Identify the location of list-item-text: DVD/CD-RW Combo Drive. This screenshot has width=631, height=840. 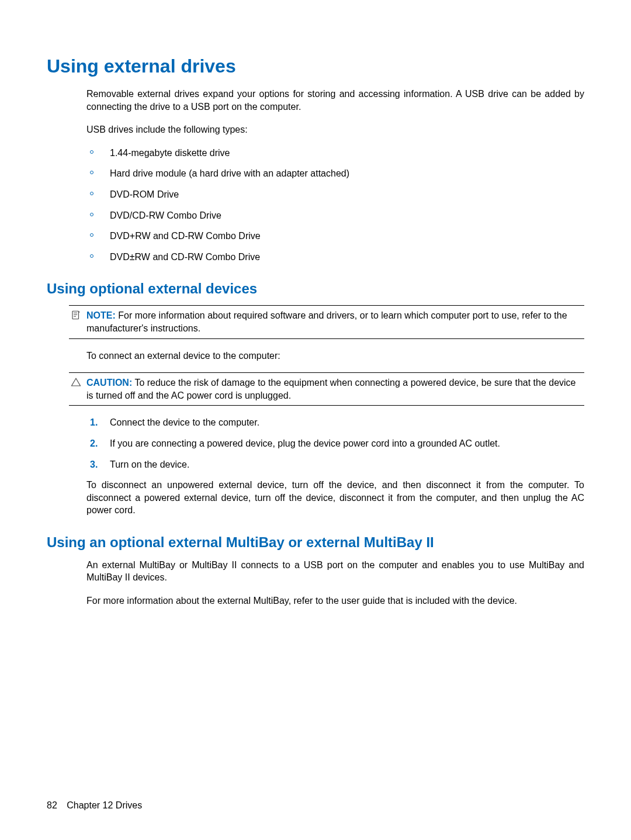
(166, 216).